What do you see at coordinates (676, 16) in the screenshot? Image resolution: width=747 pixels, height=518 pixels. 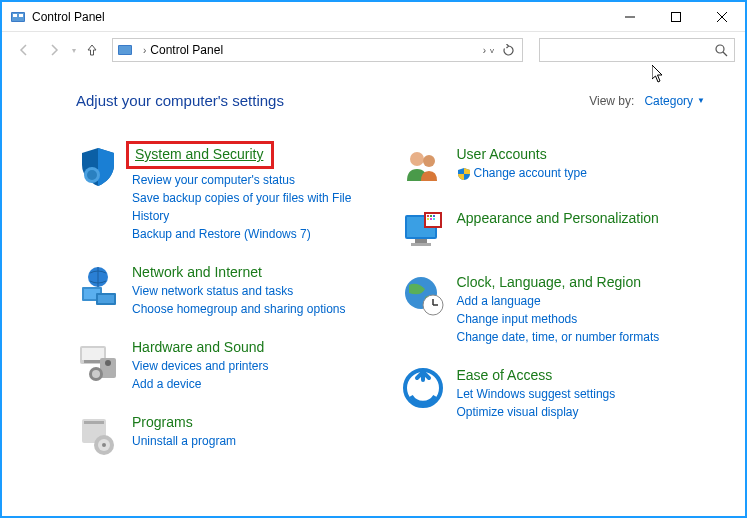 I see `window-controls` at bounding box center [676, 16].